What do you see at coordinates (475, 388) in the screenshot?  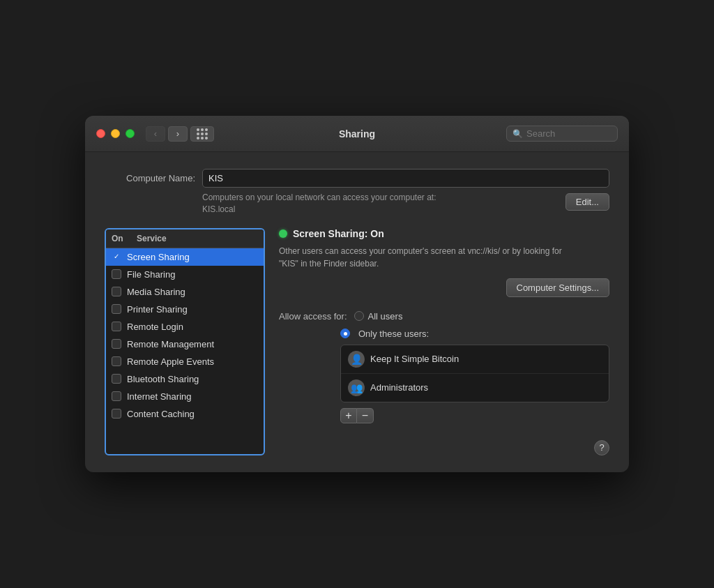 I see `user-item: 👥Administrators` at bounding box center [475, 388].